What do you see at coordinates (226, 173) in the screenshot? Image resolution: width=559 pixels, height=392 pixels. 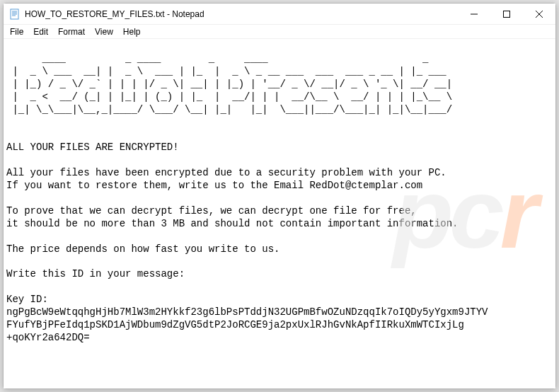 I see `ransom-p1a: All your files have been encrypted due t…` at bounding box center [226, 173].